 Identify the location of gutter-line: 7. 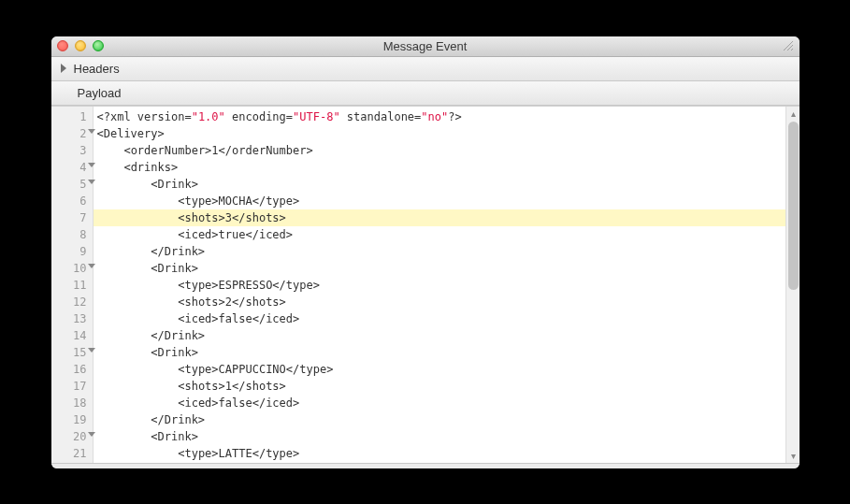
(72, 218).